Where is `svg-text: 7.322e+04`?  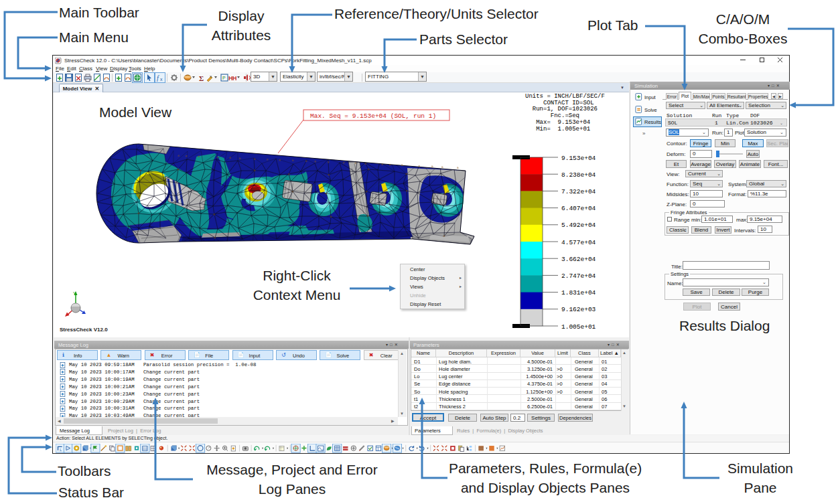
svg-text: 7.322e+04 is located at coordinates (579, 191).